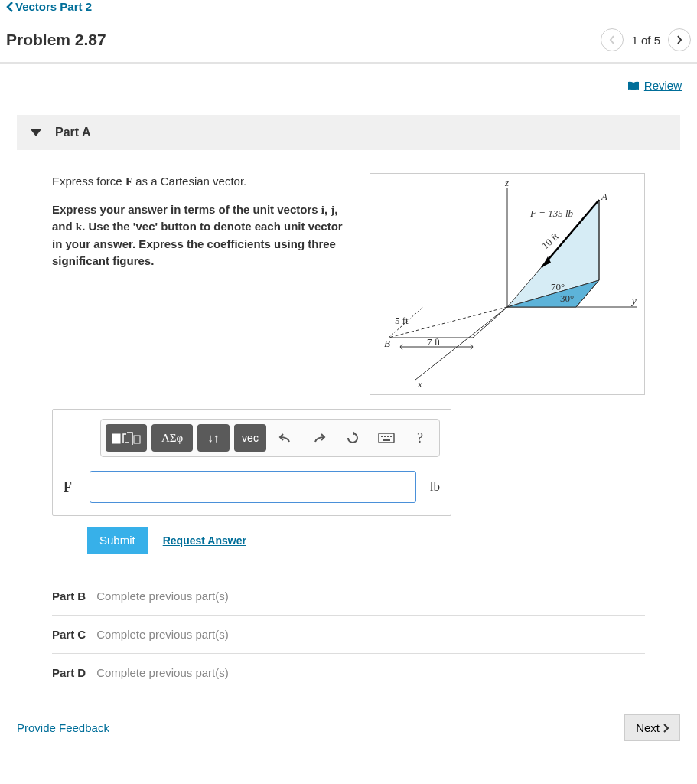 The width and height of the screenshot is (697, 784). I want to click on book-icon, so click(633, 86).